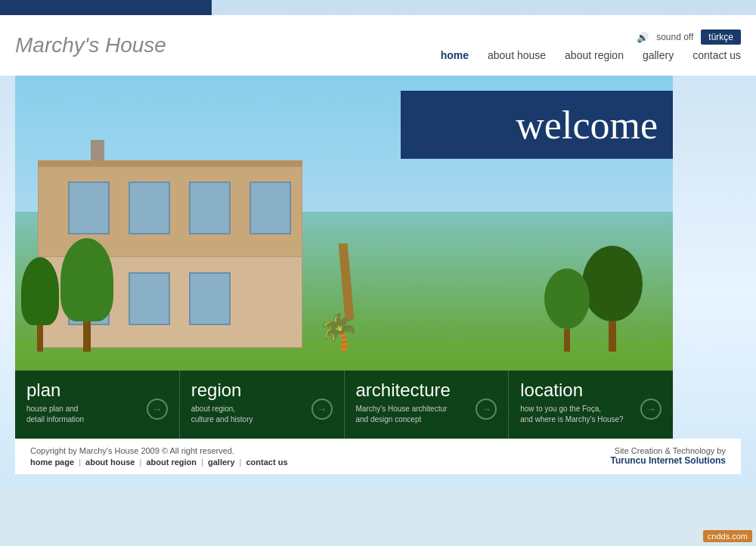  Describe the element at coordinates (612, 299) in the screenshot. I see `tree-right` at that location.